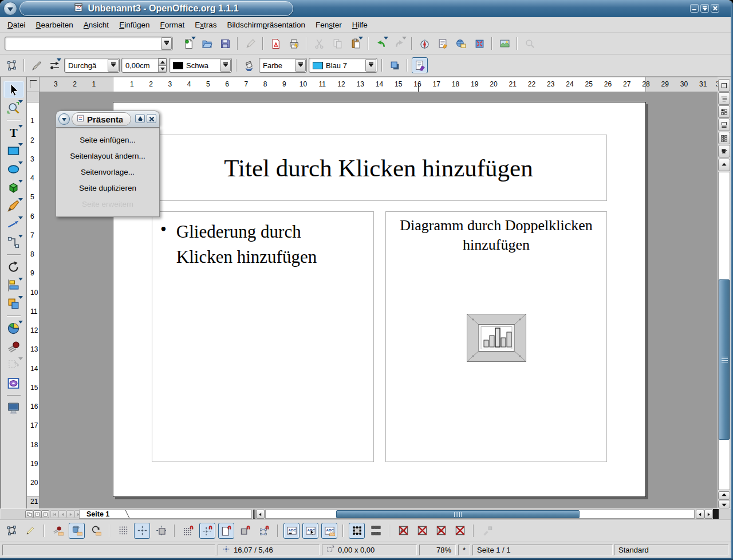 The image size is (733, 560). What do you see at coordinates (724, 125) in the screenshot?
I see `view-notes-button` at bounding box center [724, 125].